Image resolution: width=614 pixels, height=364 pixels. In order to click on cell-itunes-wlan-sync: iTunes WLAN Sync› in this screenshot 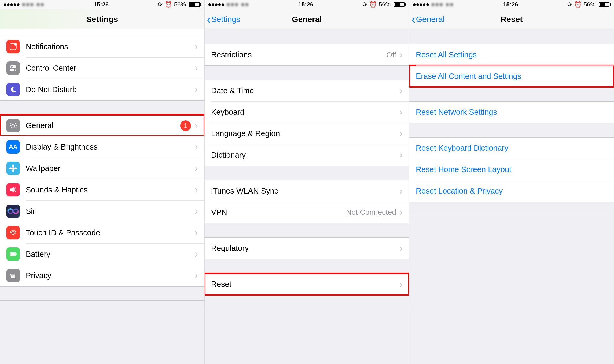, I will do `click(307, 191)`.